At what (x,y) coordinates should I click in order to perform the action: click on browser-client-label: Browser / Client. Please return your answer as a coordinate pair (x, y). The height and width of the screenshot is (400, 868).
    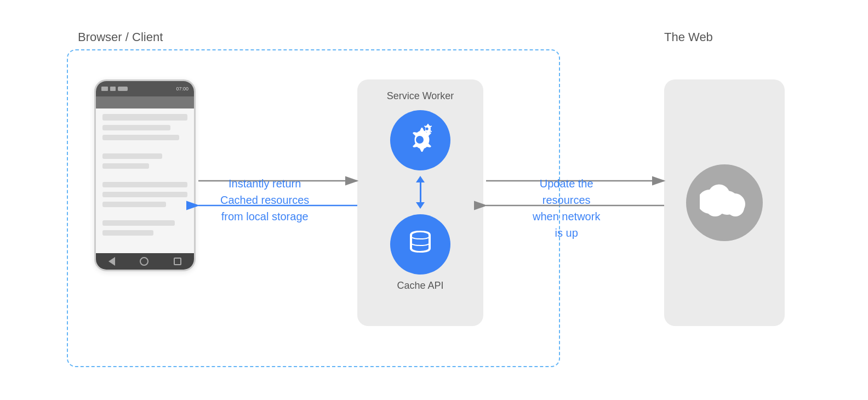
    Looking at the image, I should click on (121, 37).